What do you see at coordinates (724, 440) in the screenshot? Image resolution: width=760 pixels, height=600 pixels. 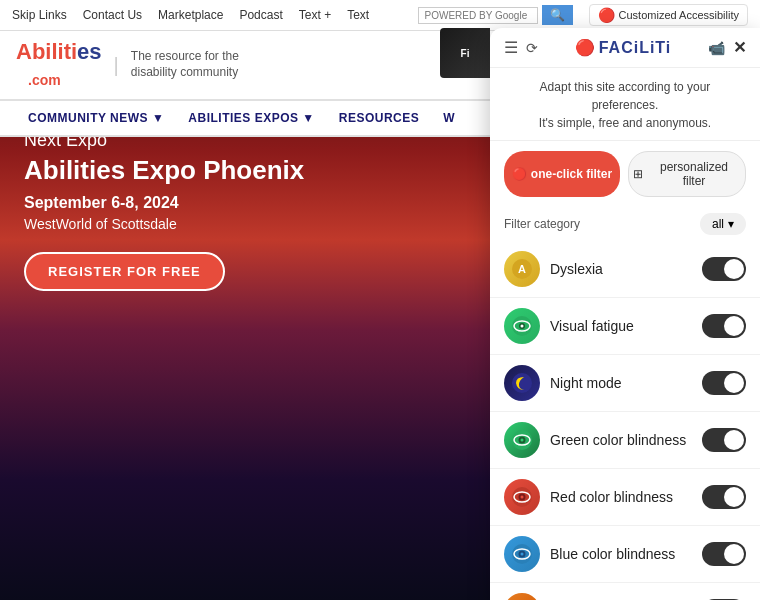 I see `green-cb-toggle` at bounding box center [724, 440].